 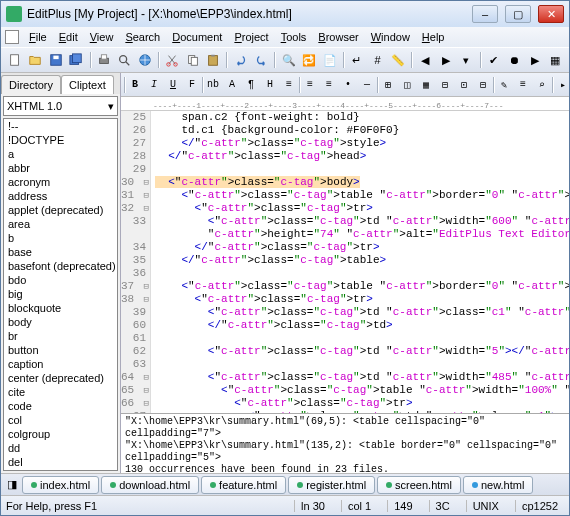 I want to click on cliptext-item: area, so click(x=60, y=224).